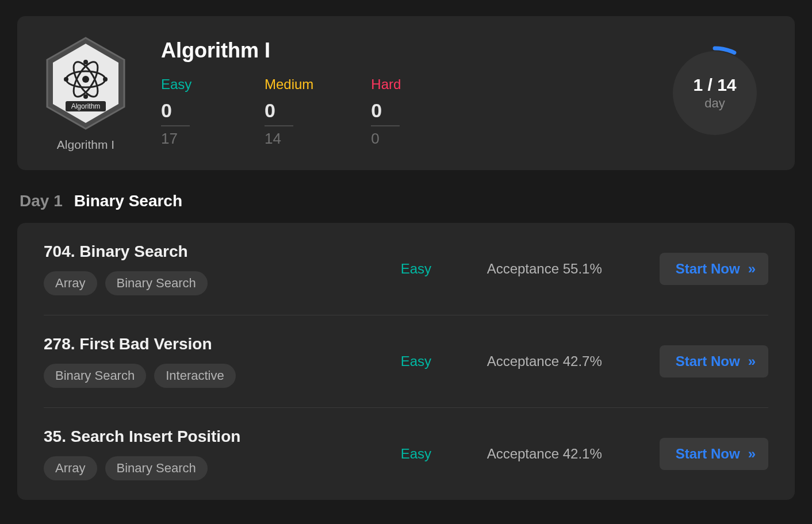 Image resolution: width=812 pixels, height=524 pixels. What do you see at coordinates (394, 112) in the screenshot?
I see `stat-hard: Hard00` at bounding box center [394, 112].